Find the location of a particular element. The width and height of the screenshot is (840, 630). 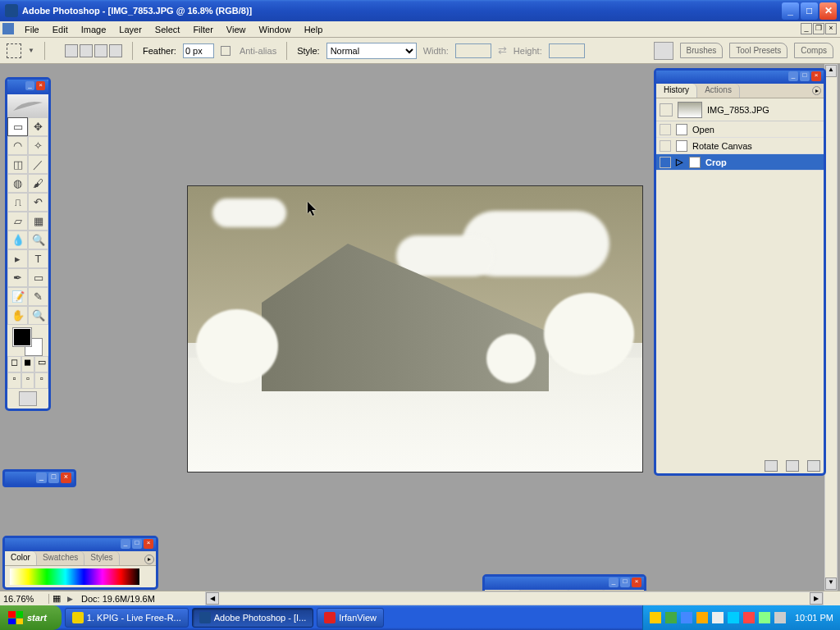

system-tray: 10:01 PM is located at coordinates (742, 618).